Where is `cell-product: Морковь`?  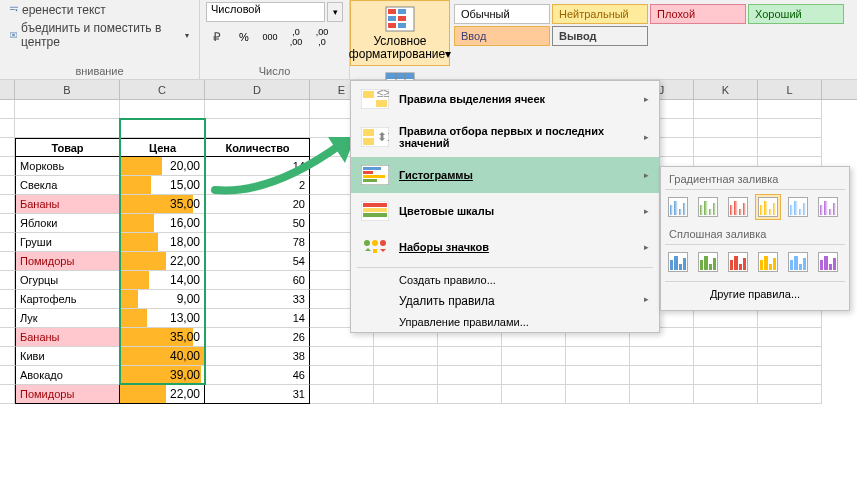 cell-product: Морковь is located at coordinates (68, 166).